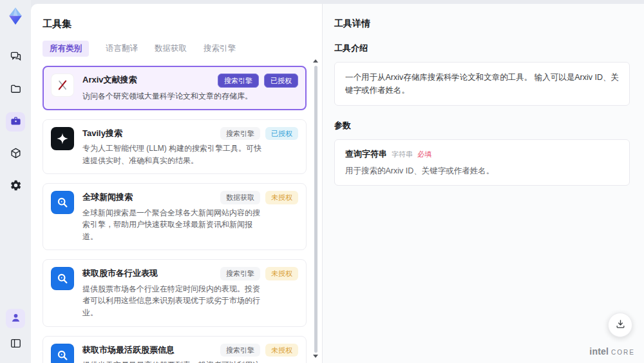 The height and width of the screenshot is (363, 644). Describe the element at coordinates (175, 217) in the screenshot. I see `tool-card-global-news-search: 全球新闻搜索数据获取未授权全球新闻搜索是一个聚合全球各大新闻网站内容的搜索引擎，…` at that location.